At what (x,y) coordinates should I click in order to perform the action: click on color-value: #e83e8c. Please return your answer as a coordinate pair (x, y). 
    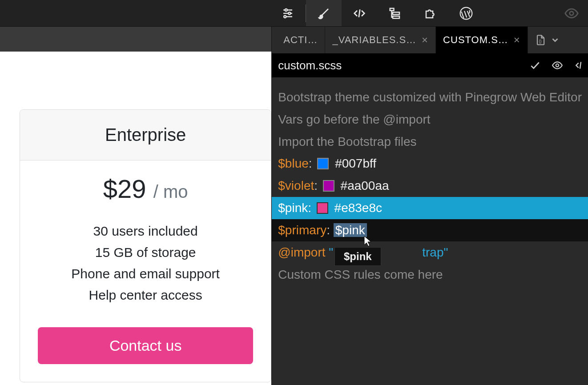
    Looking at the image, I should click on (358, 208).